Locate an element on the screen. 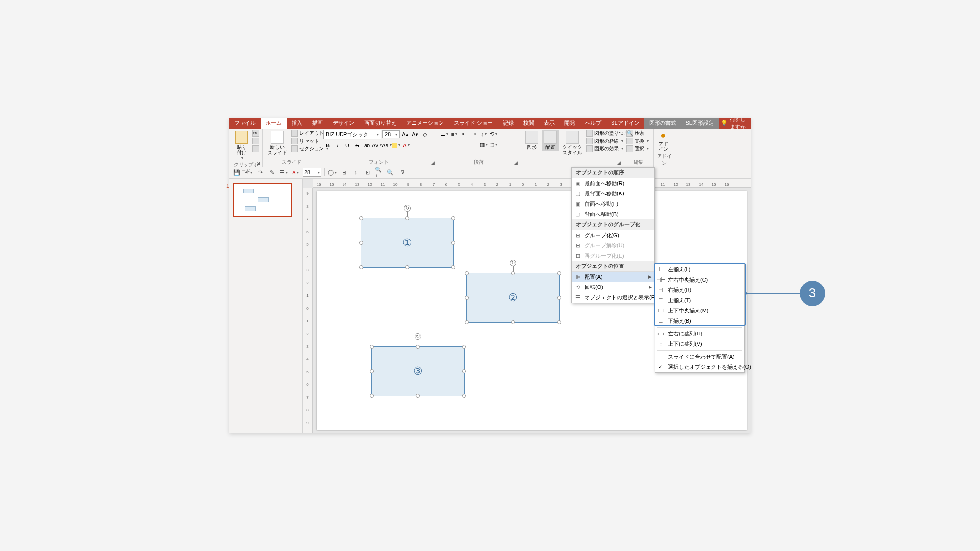 The image size is (980, 551). columns-button: ▥▾ is located at coordinates (484, 145).